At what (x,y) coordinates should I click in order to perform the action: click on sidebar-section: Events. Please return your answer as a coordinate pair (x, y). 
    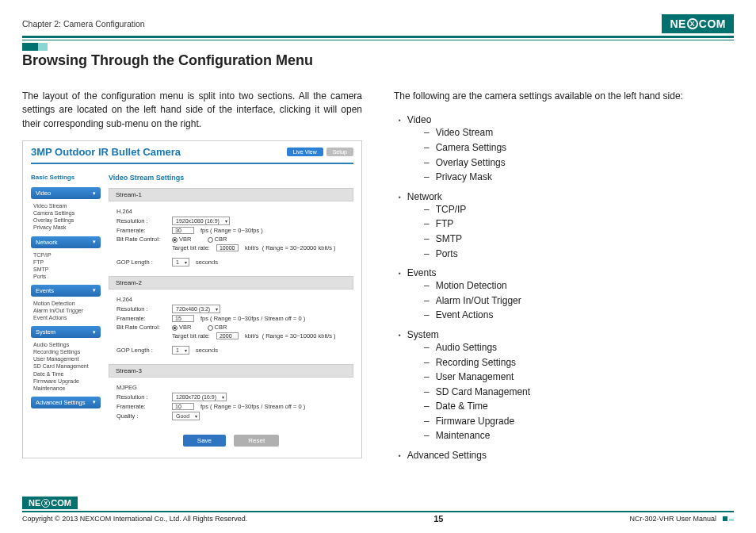
    Looking at the image, I should click on (66, 290).